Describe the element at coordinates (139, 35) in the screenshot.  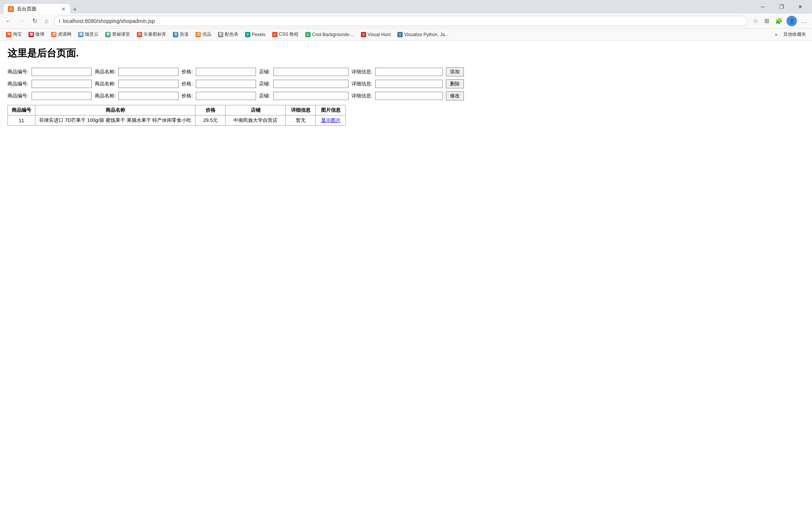
I see `vector-favicon: 矢` at that location.